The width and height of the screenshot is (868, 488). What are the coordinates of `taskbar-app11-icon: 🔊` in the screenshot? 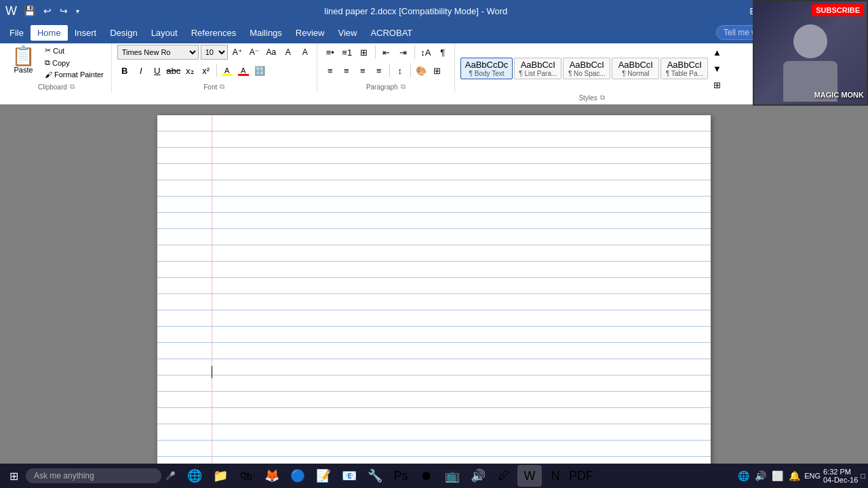 It's located at (478, 476).